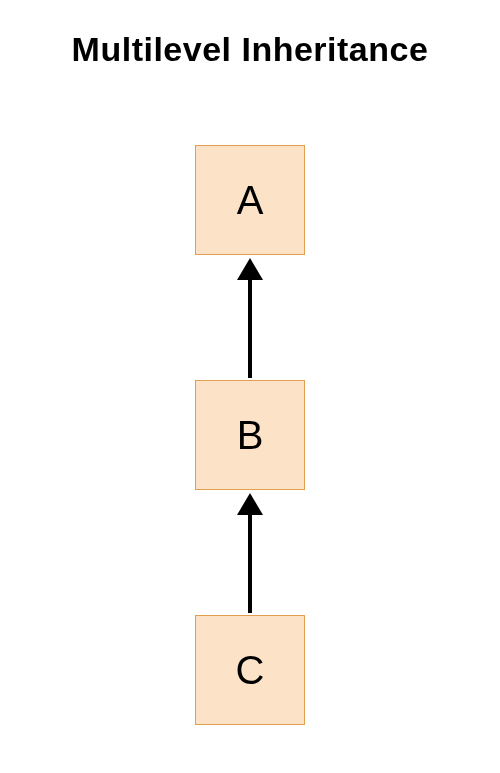 The height and width of the screenshot is (773, 500). I want to click on arrow-shaft-c-to-b, so click(250, 563).